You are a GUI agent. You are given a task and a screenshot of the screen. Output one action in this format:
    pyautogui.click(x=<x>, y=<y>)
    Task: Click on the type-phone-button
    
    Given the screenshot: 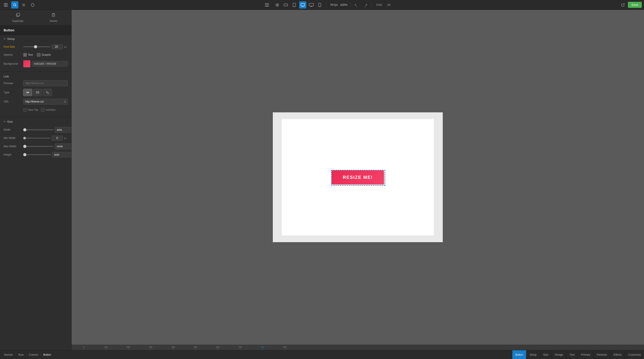 What is the action you would take?
    pyautogui.click(x=48, y=93)
    